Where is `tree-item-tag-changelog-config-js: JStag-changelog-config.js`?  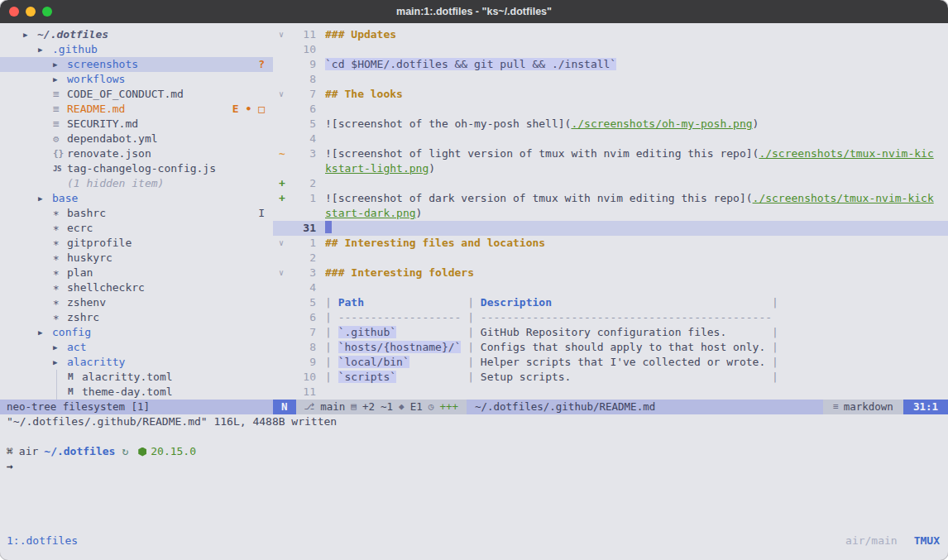 tree-item-tag-changelog-config-js: JStag-changelog-config.js is located at coordinates (136, 169).